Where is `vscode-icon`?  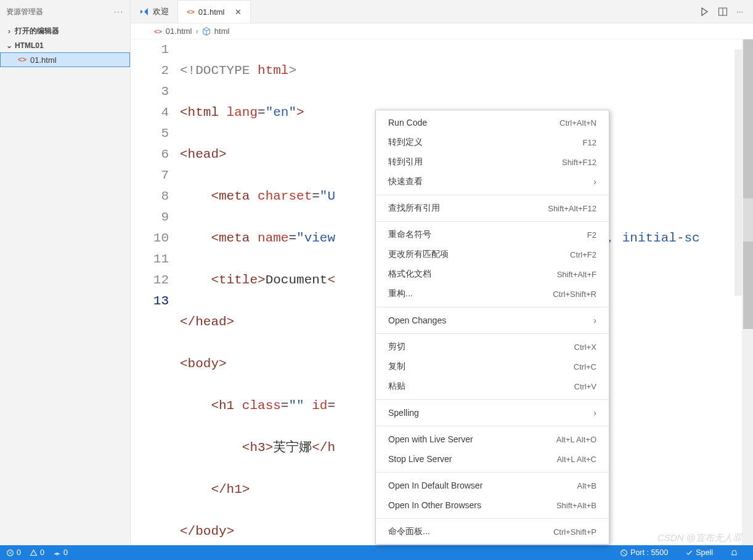 vscode-icon is located at coordinates (144, 12).